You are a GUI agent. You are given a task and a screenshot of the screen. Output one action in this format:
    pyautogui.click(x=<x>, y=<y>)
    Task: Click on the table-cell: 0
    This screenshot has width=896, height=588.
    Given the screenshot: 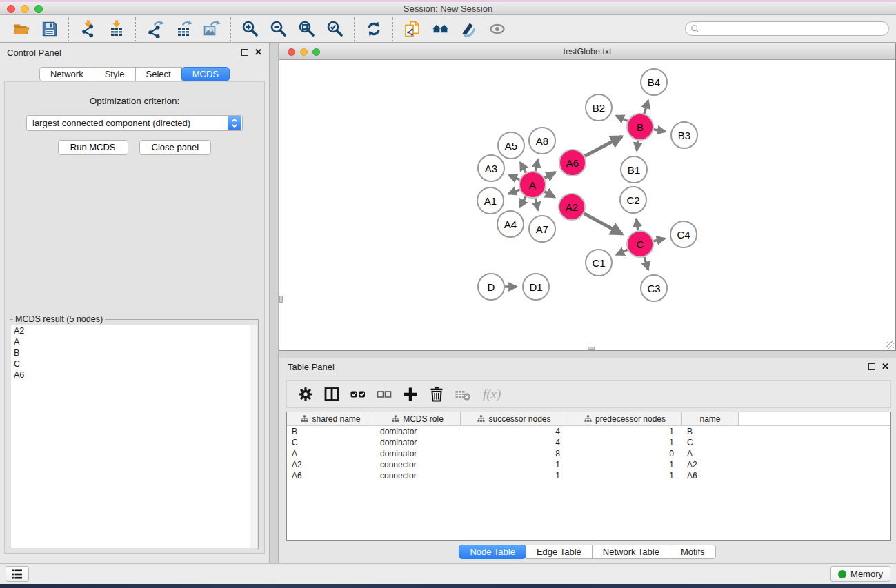 What is the action you would take?
    pyautogui.click(x=625, y=454)
    